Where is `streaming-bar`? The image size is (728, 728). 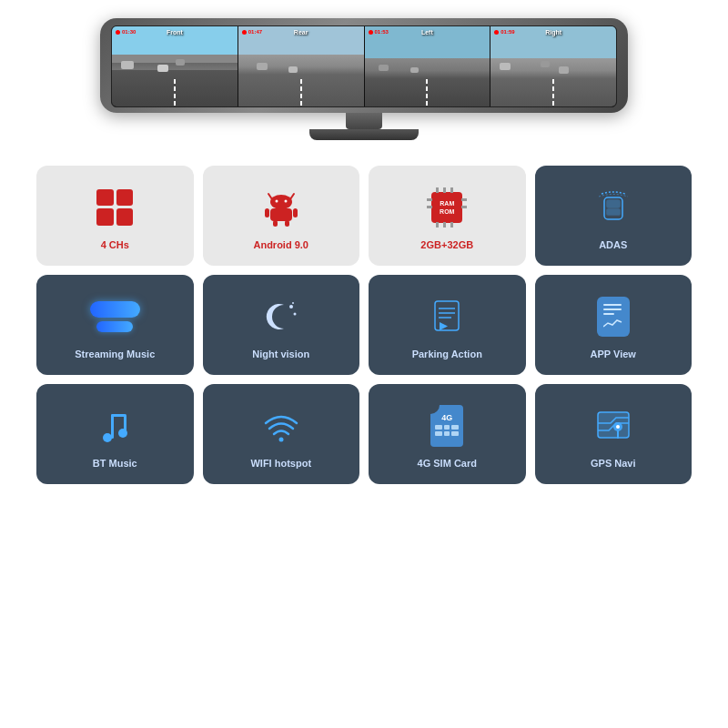
streaming-bar is located at coordinates (115, 309).